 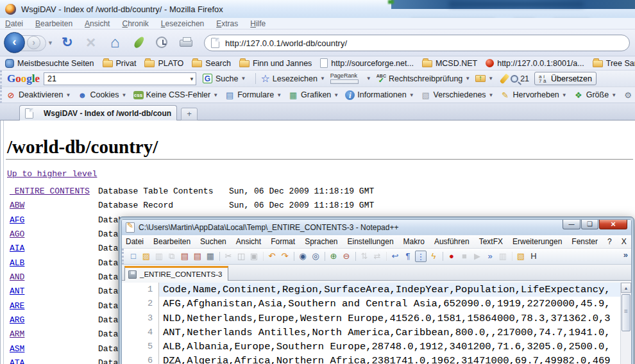 What do you see at coordinates (590, 224) in the screenshot?
I see `restore-button` at bounding box center [590, 224].